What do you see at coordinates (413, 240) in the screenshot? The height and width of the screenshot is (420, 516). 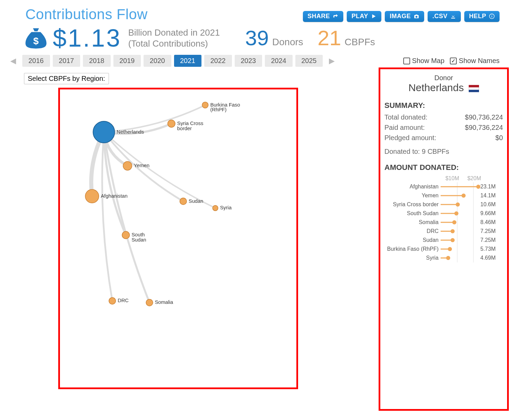 I see `lollipop-category: Sudan` at bounding box center [413, 240].